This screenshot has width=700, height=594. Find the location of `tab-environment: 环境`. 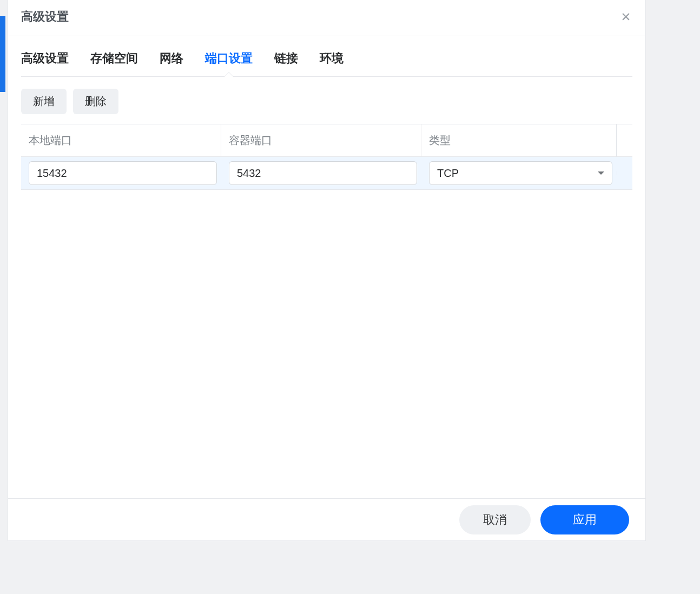

tab-environment: 环境 is located at coordinates (332, 63).